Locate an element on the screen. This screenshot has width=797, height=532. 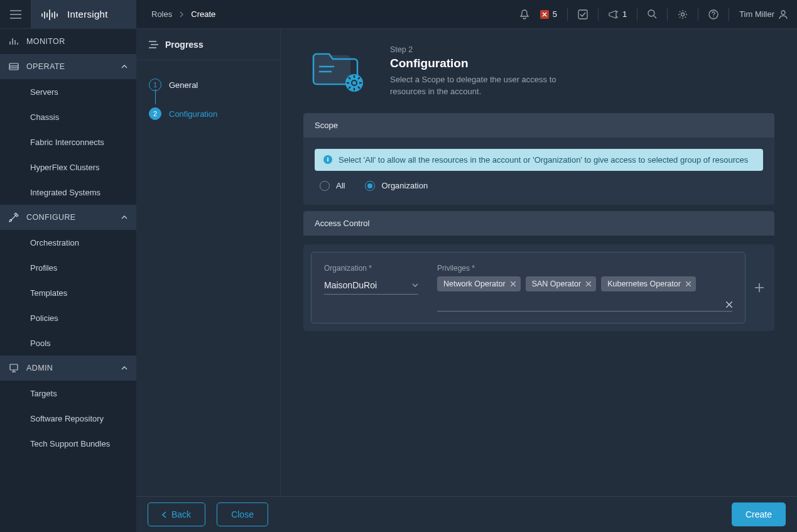
search-icon is located at coordinates (652, 14).